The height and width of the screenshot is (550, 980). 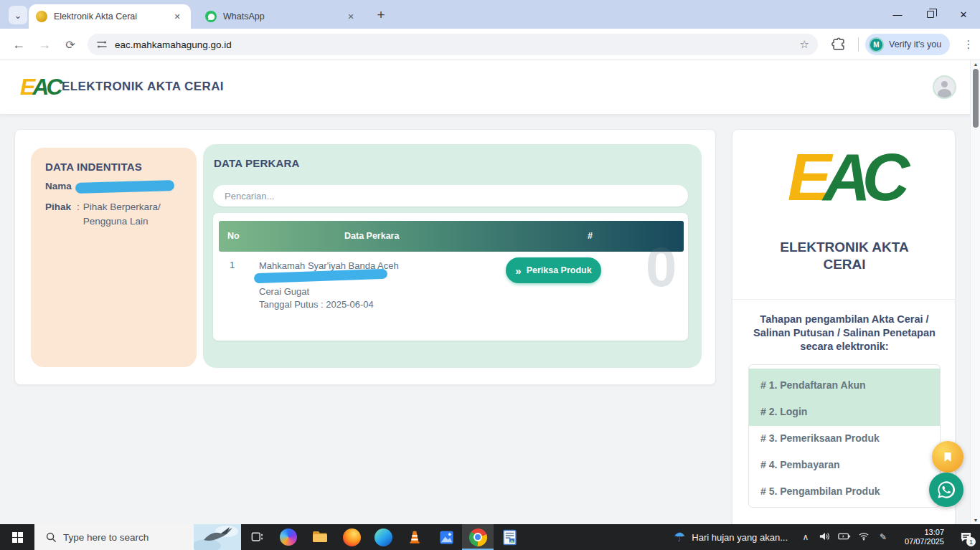 What do you see at coordinates (971, 542) in the screenshot?
I see `notification-badge: 1` at bounding box center [971, 542].